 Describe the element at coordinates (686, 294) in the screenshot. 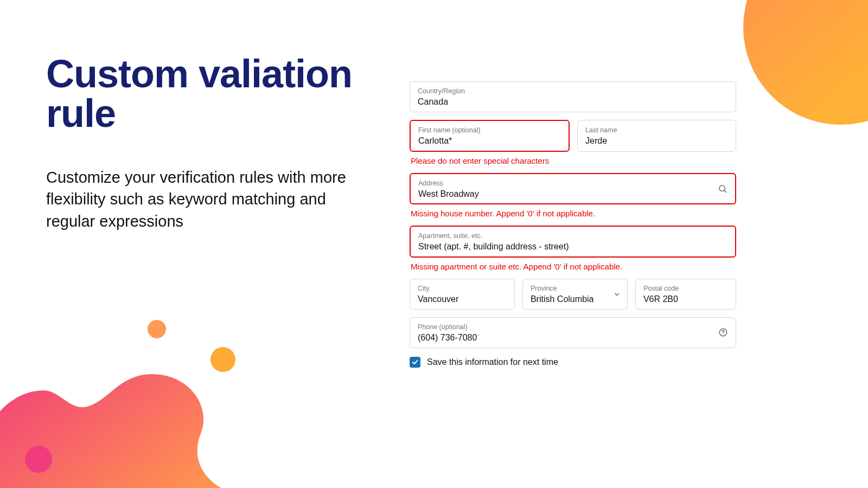

I see `postal-code-field: Postal code V6R 2B0` at that location.